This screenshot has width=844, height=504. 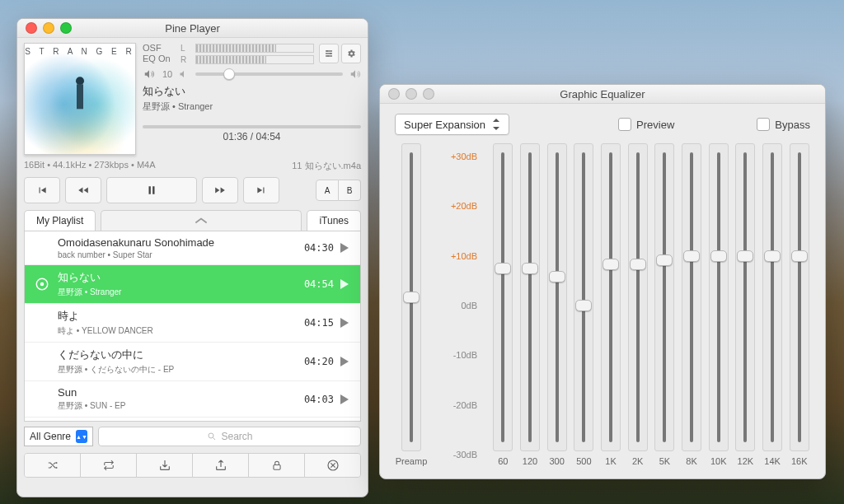 What do you see at coordinates (149, 74) in the screenshot?
I see `volume-icon` at bounding box center [149, 74].